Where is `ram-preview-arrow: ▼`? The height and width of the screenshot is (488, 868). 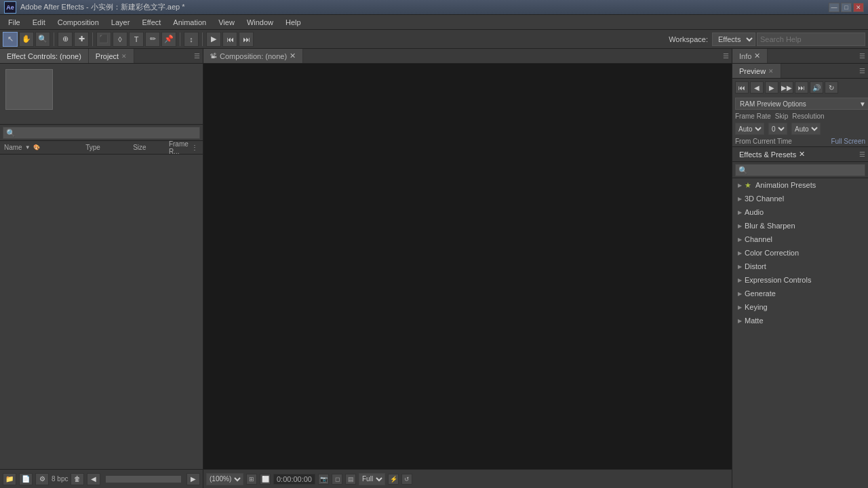 ram-preview-arrow: ▼ is located at coordinates (863, 104).